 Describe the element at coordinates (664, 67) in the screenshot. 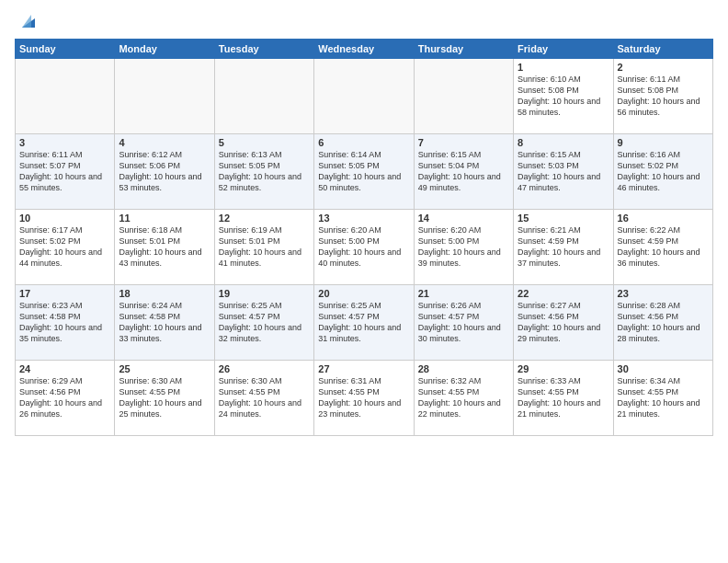

I see `day-number: 2` at that location.